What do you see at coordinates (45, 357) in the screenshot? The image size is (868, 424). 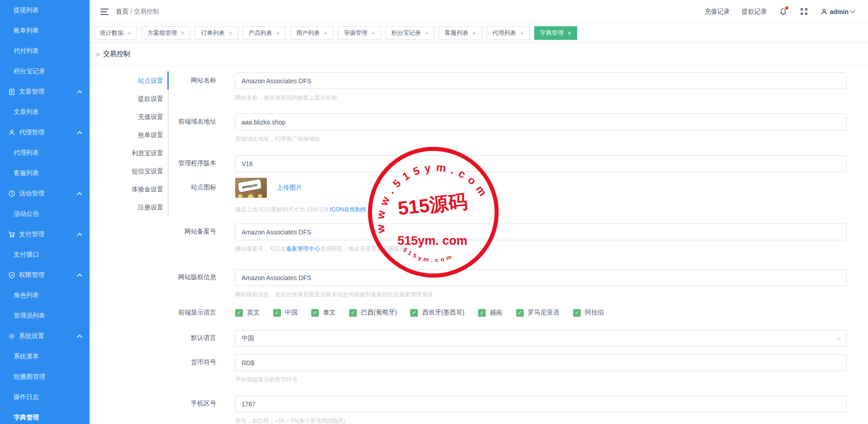 I see `sidebar-item: 系统菜单` at bounding box center [45, 357].